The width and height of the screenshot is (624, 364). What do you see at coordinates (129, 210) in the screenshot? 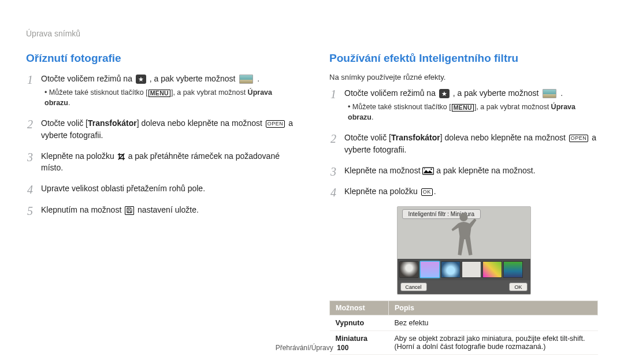
I see `save-icon` at bounding box center [129, 210].